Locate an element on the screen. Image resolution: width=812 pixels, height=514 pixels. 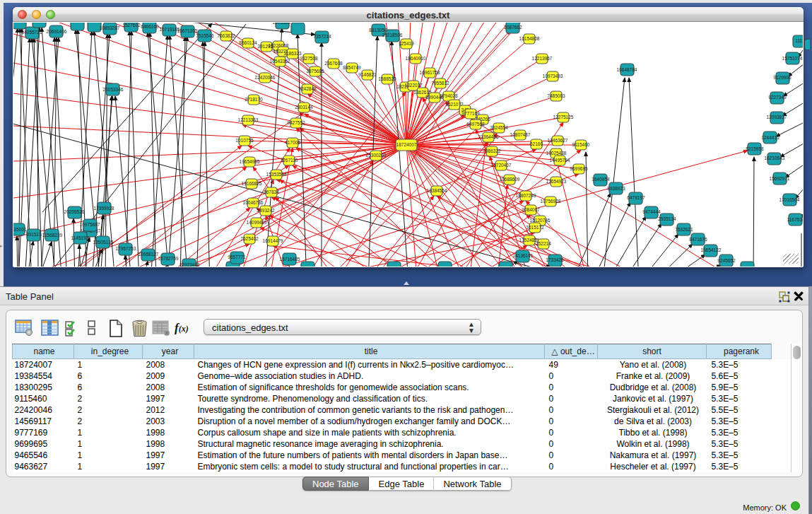
svg-text: 16648784 is located at coordinates (628, 69).